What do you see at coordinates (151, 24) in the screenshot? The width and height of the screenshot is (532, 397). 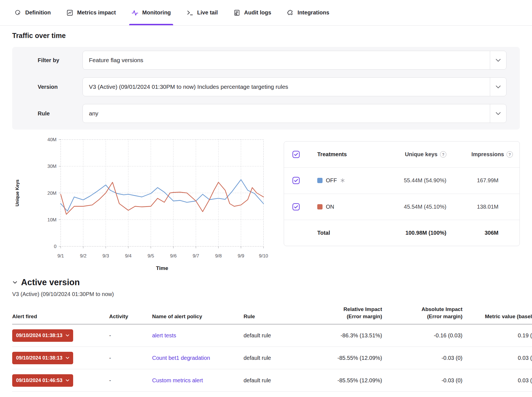 I see `active-tab-indicator` at bounding box center [151, 24].